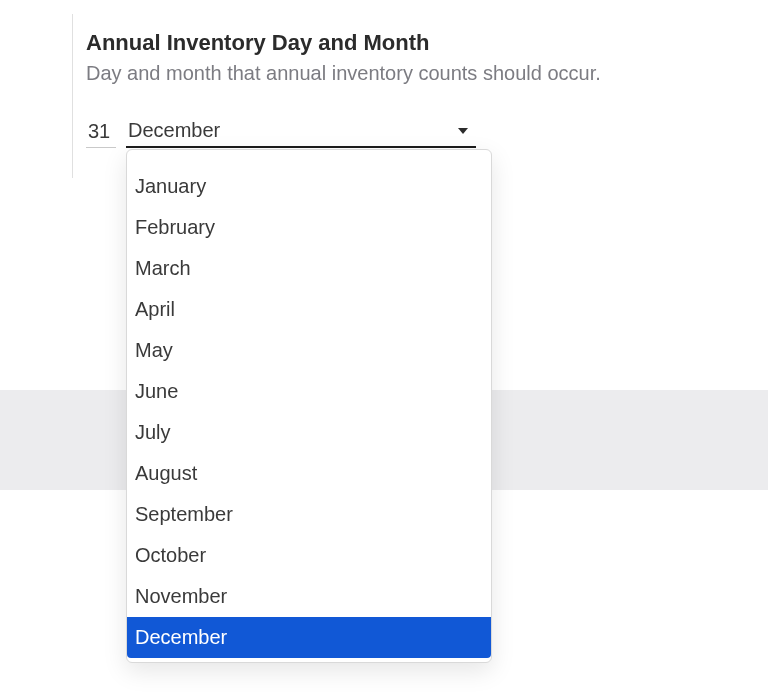  Describe the element at coordinates (309, 432) in the screenshot. I see `month-option-july: July` at that location.